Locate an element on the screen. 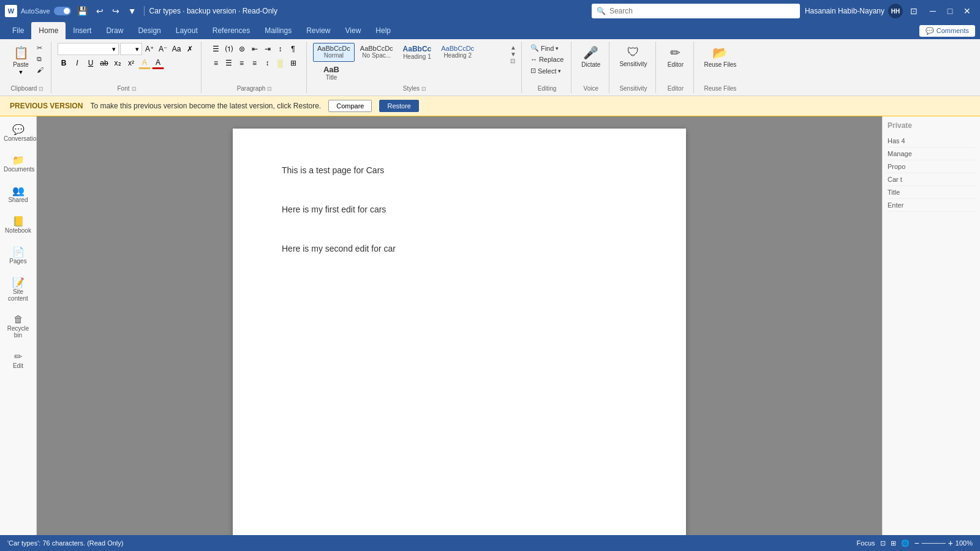 This screenshot has width=980, height=551. style-no-spacing: AaBbCcDc No Spac... is located at coordinates (377, 53).